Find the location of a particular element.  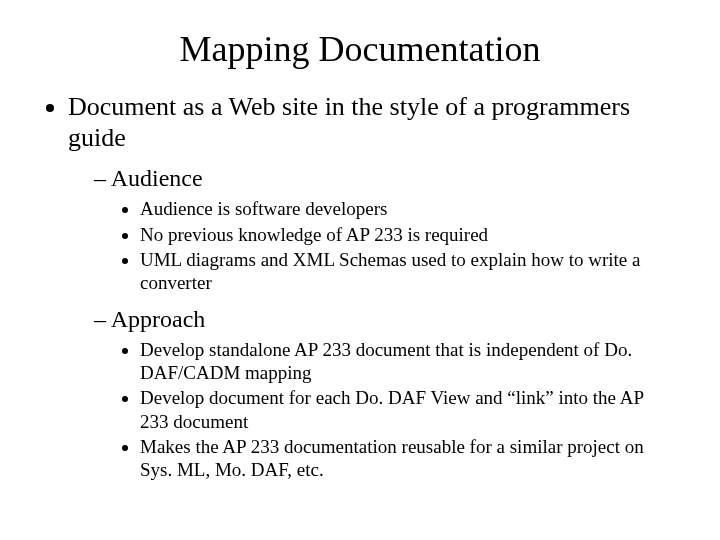

bullet-lvl3: UML diagrams and XML Schemas used to exp… is located at coordinates (410, 271).